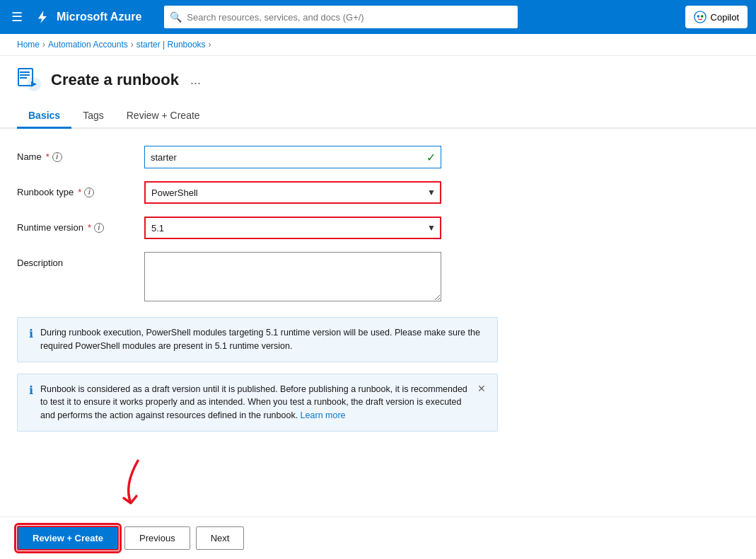 Image resolution: width=756 pixels, height=559 pixels. Describe the element at coordinates (255, 157) in the screenshot. I see `name-row: Name * i ✓` at that location.